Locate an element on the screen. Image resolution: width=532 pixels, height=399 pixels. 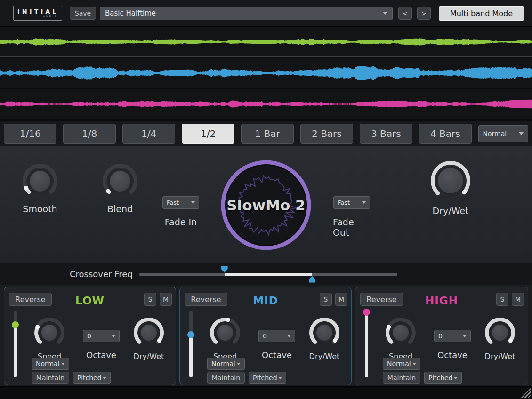
crossover-low-handle is located at coordinates (225, 270).